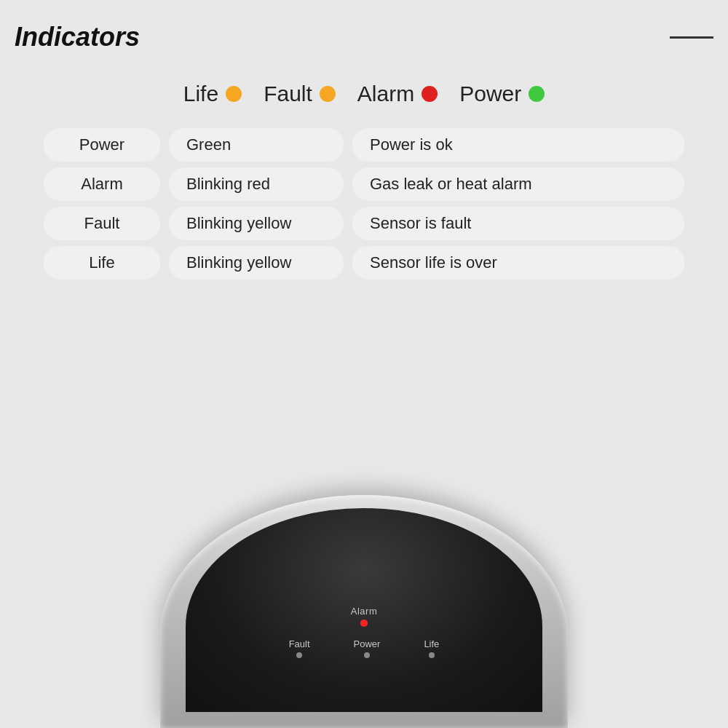  I want to click on table-row-3: Life Blinking yellow Sensor life is over, so click(364, 263).